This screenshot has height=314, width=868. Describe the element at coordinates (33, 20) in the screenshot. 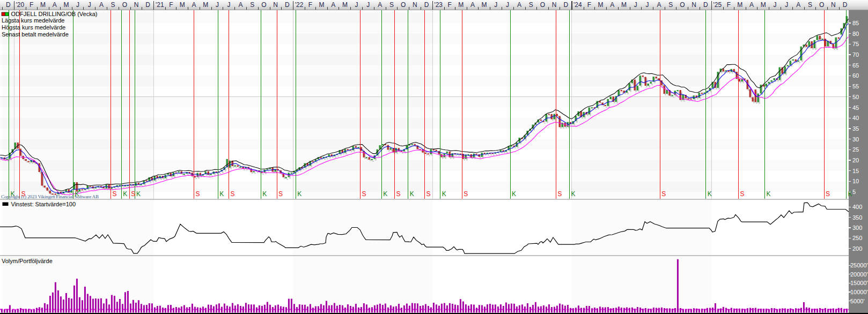

I see `svg-text: Lägsta kurs medelvärde` at that location.